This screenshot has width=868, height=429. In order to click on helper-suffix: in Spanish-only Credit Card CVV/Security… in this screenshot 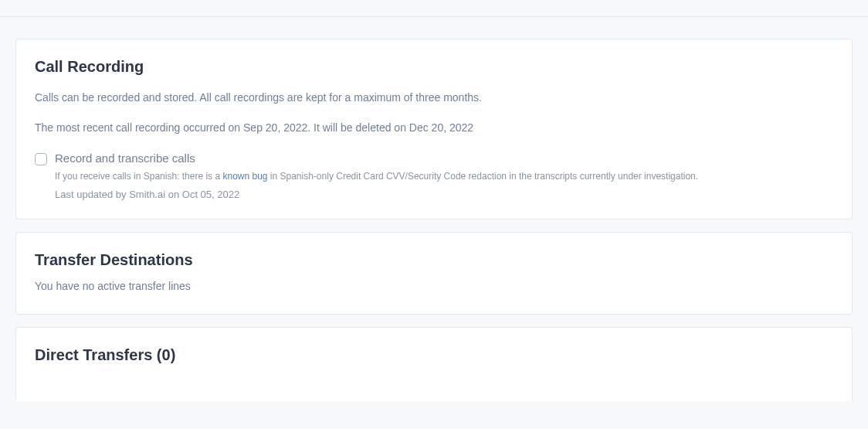, I will do `click(483, 176)`.